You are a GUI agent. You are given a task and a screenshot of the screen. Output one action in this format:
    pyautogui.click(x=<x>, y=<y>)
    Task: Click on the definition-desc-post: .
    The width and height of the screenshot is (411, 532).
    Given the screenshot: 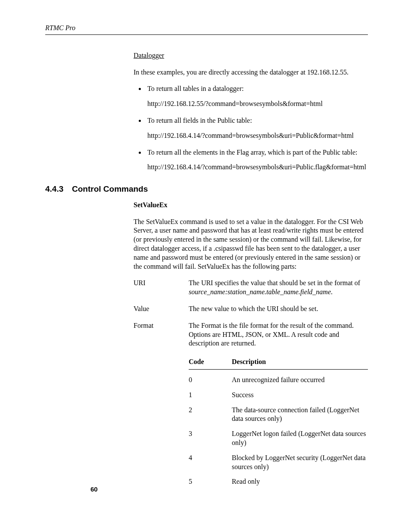 What is the action you would take?
    pyautogui.click(x=332, y=292)
    